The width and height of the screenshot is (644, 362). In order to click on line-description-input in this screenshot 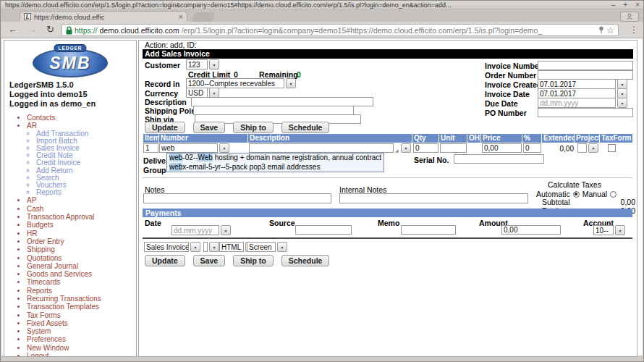, I will do `click(321, 148)`.